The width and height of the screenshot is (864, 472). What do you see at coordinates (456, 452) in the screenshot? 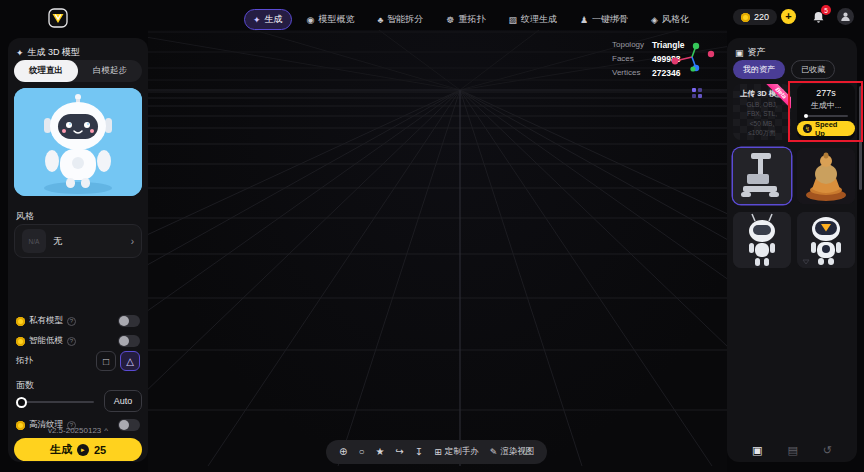
I see `custom-figurine-button: ⊞ 定制手办` at bounding box center [456, 452].